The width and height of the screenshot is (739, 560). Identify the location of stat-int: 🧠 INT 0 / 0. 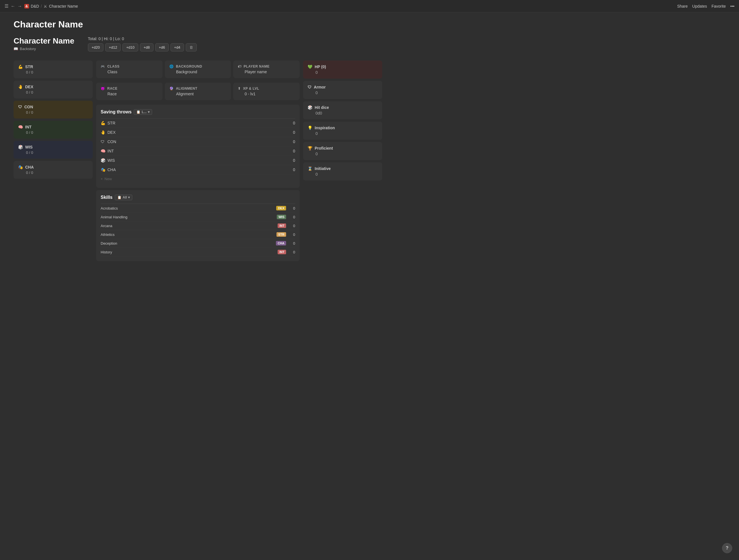
(53, 130).